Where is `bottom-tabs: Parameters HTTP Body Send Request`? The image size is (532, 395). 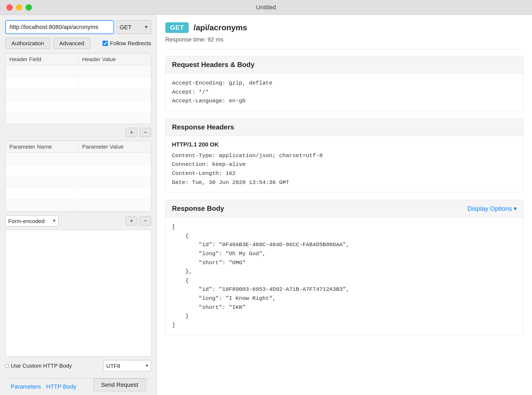
bottom-tabs: Parameters HTTP Body Send Request is located at coordinates (78, 386).